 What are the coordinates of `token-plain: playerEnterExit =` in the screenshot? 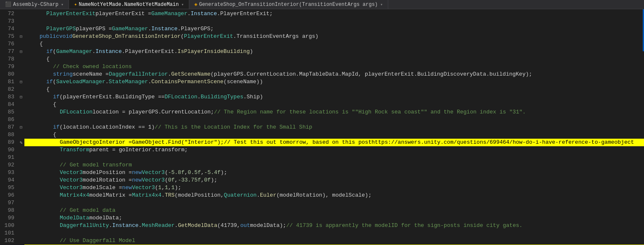 It's located at (124, 14).